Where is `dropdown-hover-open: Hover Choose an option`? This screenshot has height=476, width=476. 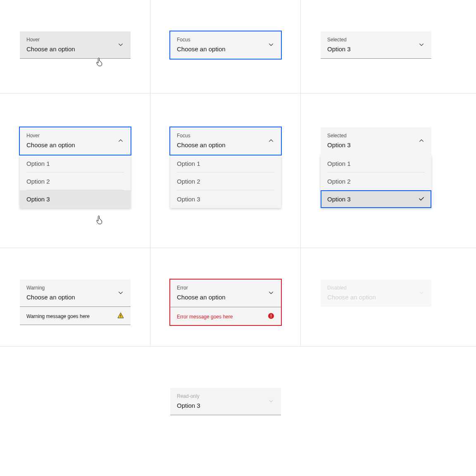
dropdown-hover-open: Hover Choose an option is located at coordinates (75, 141).